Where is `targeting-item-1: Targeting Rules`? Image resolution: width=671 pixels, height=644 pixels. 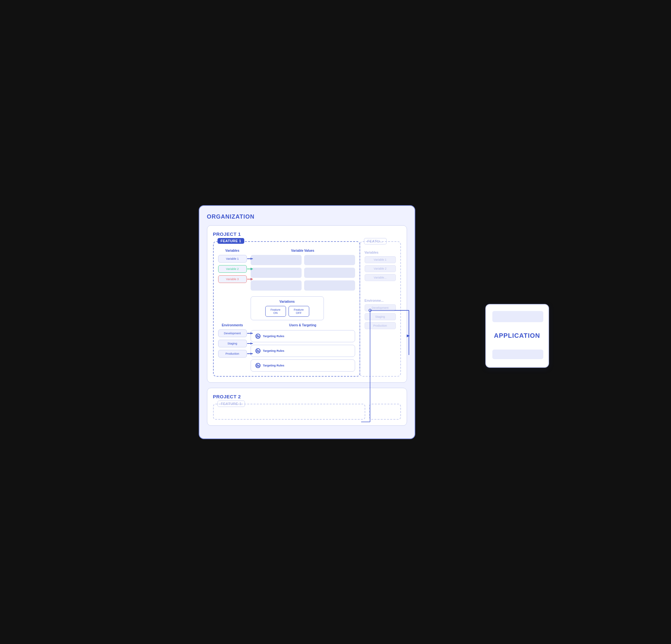 targeting-item-1: Targeting Rules is located at coordinates (303, 336).